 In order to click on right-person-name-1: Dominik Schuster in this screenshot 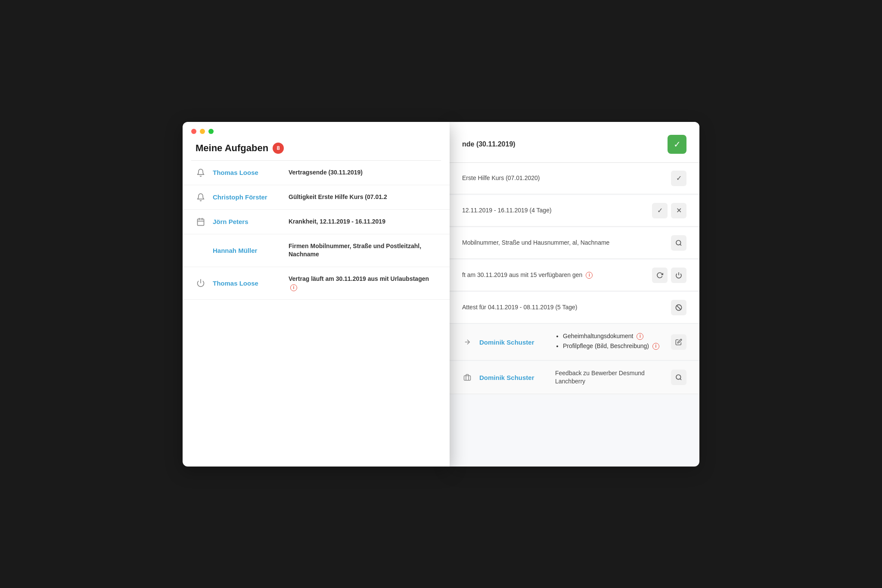, I will do `click(514, 342)`.